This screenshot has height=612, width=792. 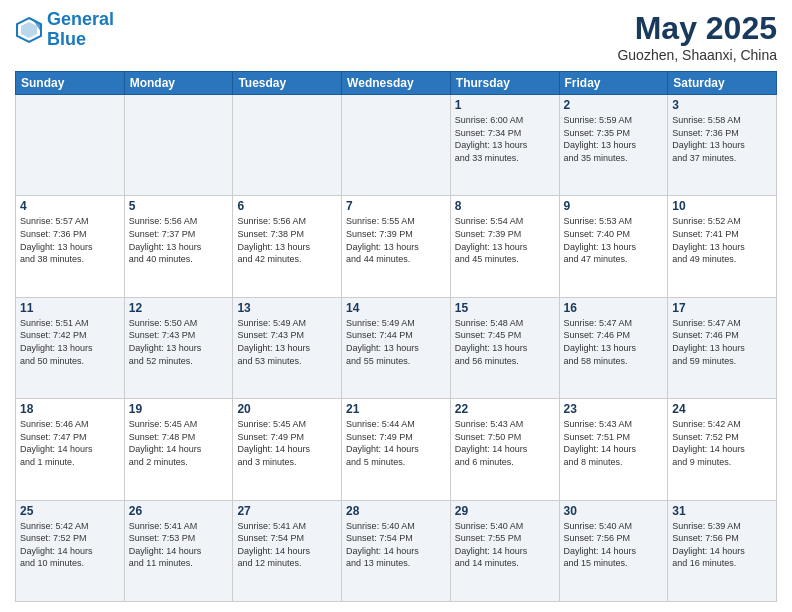 What do you see at coordinates (179, 443) in the screenshot?
I see `day-info: Sunrise: 5:45 AM Sunset: 7:48 PM Dayligh…` at bounding box center [179, 443].